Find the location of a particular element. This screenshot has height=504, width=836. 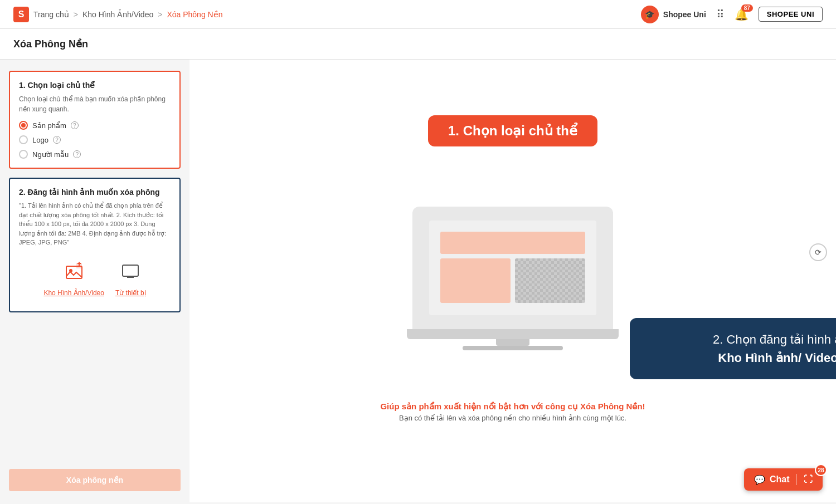

notification-bell: 🔔 87 is located at coordinates (741, 14).